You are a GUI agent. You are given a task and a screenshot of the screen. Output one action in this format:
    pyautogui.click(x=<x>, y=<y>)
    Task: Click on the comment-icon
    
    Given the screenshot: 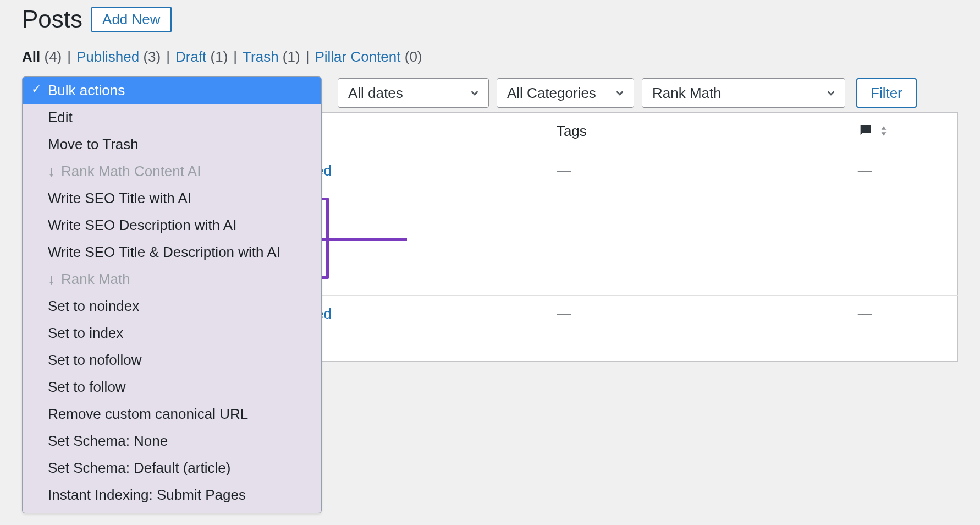 What is the action you would take?
    pyautogui.click(x=866, y=132)
    